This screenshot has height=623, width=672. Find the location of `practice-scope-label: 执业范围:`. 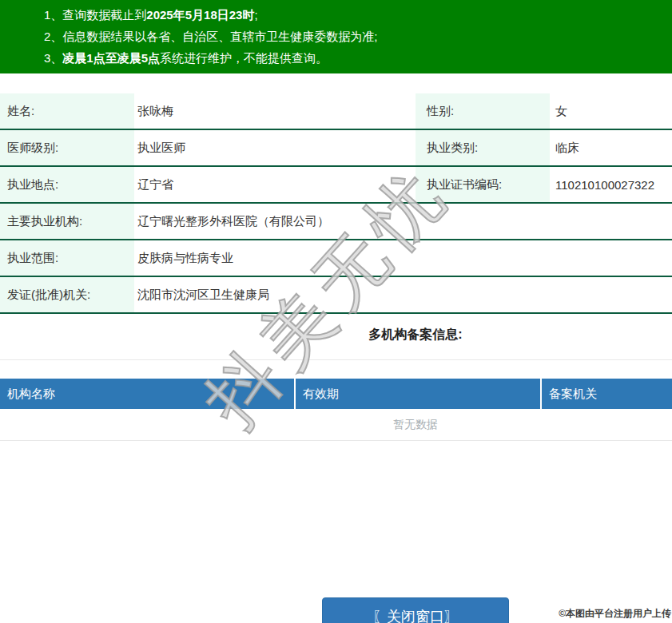

practice-scope-label: 执业范围: is located at coordinates (67, 258).